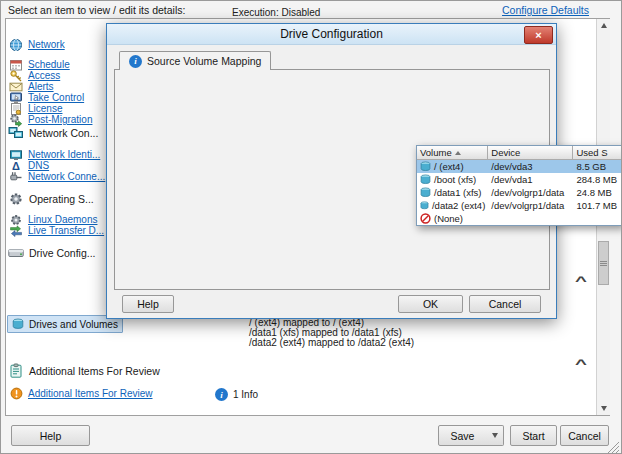  What do you see at coordinates (276, 12) in the screenshot?
I see `execution-status: Execution: Disabled` at bounding box center [276, 12].